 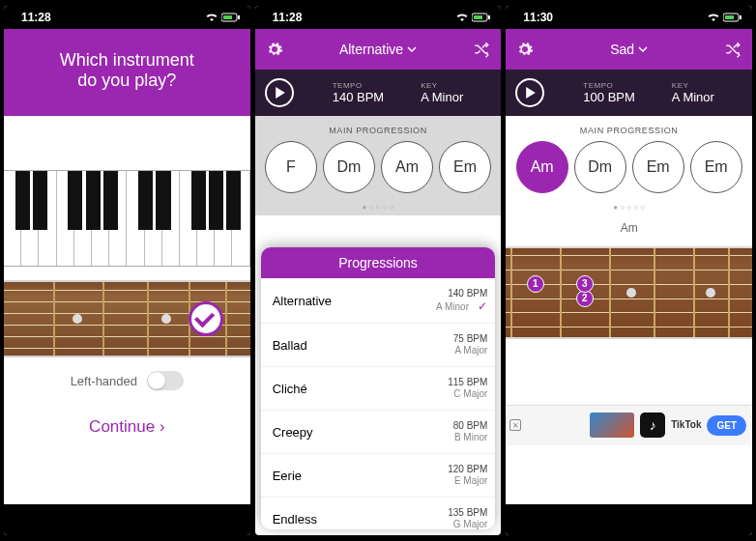 What do you see at coordinates (379, 49) in the screenshot?
I see `top-bar: Alternative` at bounding box center [379, 49].